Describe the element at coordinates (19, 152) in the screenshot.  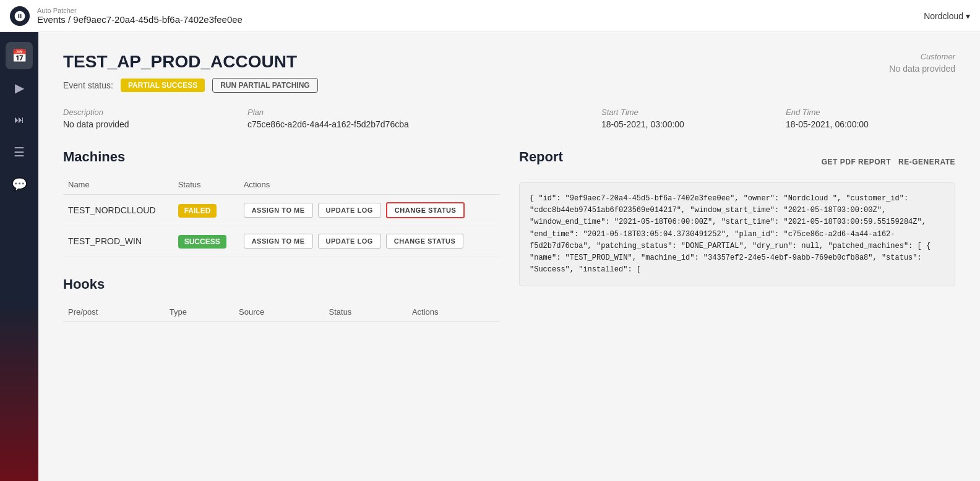
I see `list-icon: ☰` at that location.